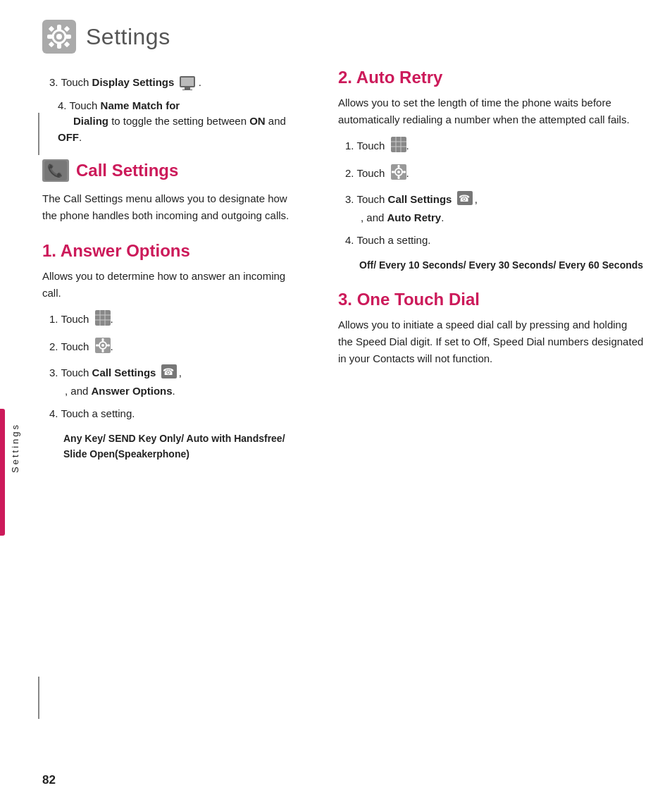  What do you see at coordinates (494, 175) in the screenshot?
I see `ar-step2: 2. Touch .` at bounding box center [494, 175].